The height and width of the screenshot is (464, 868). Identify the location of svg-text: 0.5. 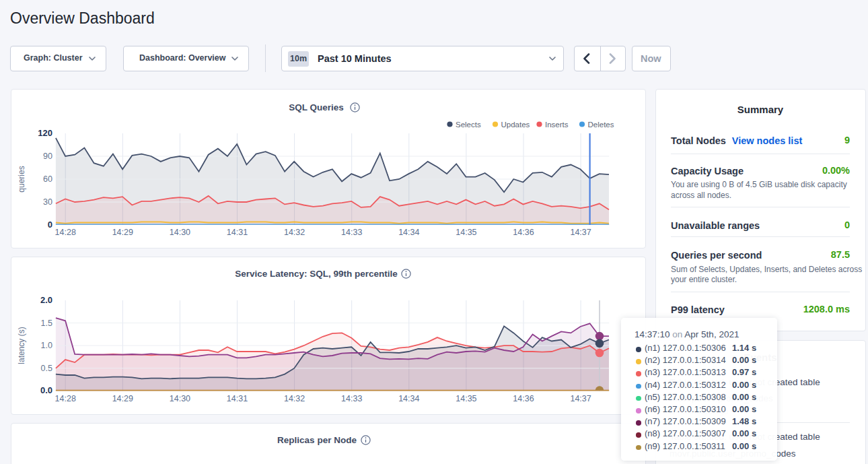
(47, 368).